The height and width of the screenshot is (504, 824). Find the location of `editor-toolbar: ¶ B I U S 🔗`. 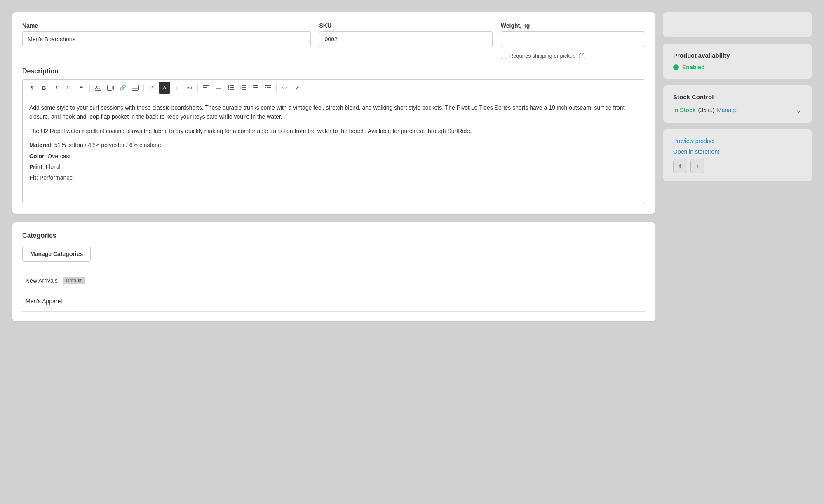

editor-toolbar: ¶ B I U S 🔗 is located at coordinates (334, 88).